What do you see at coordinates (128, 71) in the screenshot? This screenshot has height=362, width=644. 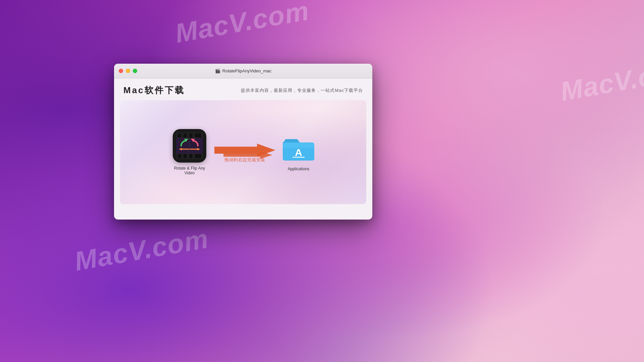 I see `traffic-lights` at bounding box center [128, 71].